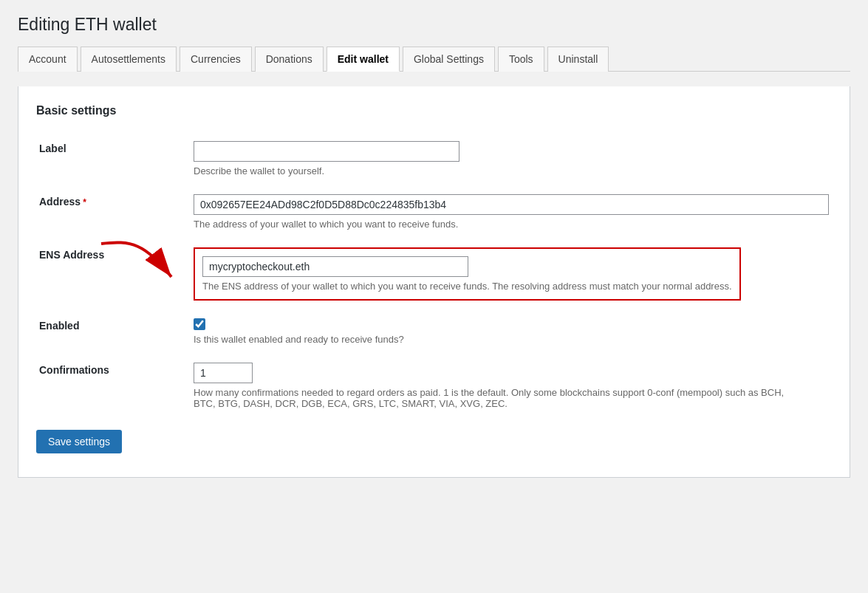 The height and width of the screenshot is (593, 868). Describe the element at coordinates (508, 274) in the screenshot. I see `ens-field-cell: The ENS address of your wallet to which …` at that location.